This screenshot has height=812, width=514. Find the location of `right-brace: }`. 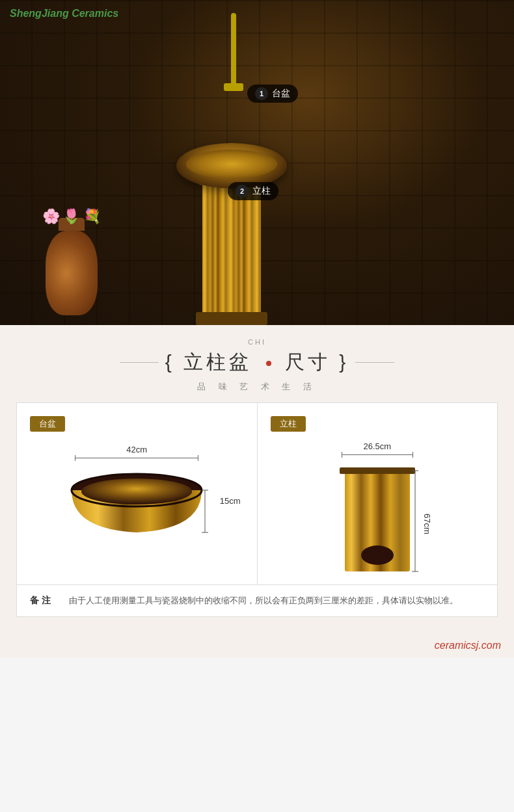

right-brace: } is located at coordinates (344, 361).